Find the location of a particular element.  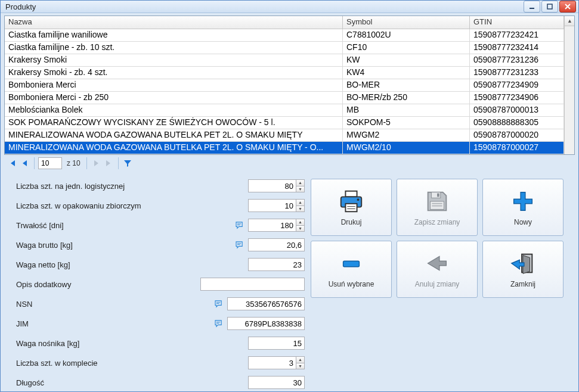

cell-name: Krakersy Smoki - zb. 4 szt. is located at coordinates (174, 73).